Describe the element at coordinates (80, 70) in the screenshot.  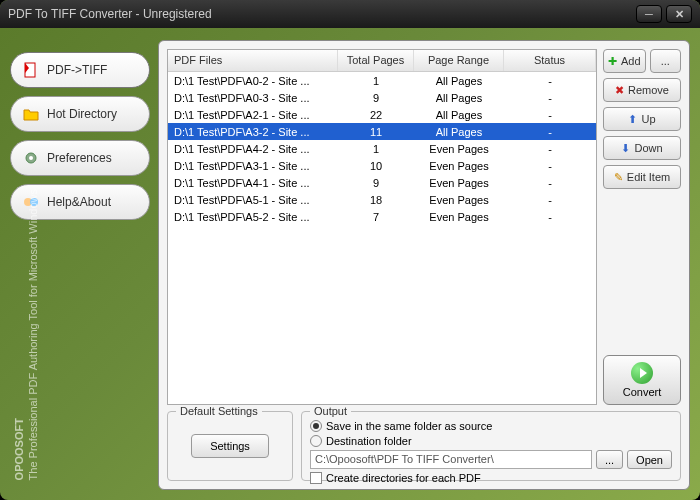
I see `sidebar-item-pdf-tiff: PDF->TIFF` at that location.